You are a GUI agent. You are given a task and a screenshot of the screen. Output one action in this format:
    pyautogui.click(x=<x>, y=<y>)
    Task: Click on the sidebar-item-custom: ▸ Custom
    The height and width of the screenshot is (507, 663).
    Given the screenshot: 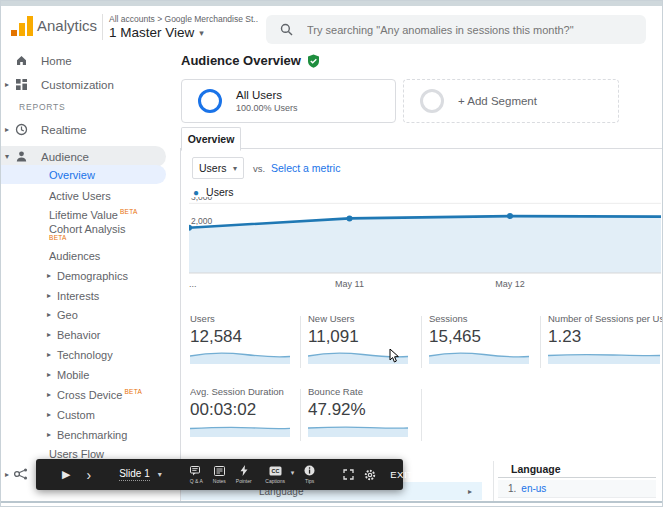 What is the action you would take?
    pyautogui.click(x=84, y=414)
    